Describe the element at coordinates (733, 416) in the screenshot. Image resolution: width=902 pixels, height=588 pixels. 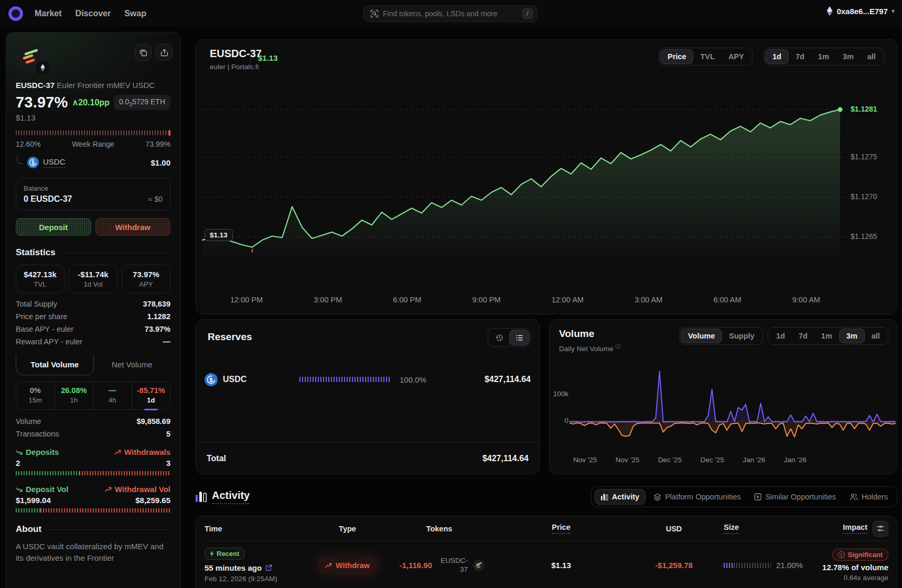
I see `volume-line-chart` at that location.